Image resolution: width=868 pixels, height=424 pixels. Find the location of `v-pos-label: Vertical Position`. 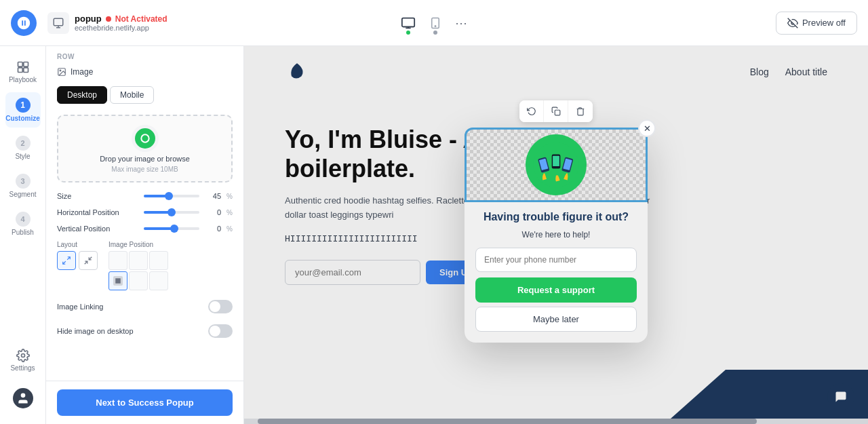

v-pos-label: Vertical Position is located at coordinates (98, 229).